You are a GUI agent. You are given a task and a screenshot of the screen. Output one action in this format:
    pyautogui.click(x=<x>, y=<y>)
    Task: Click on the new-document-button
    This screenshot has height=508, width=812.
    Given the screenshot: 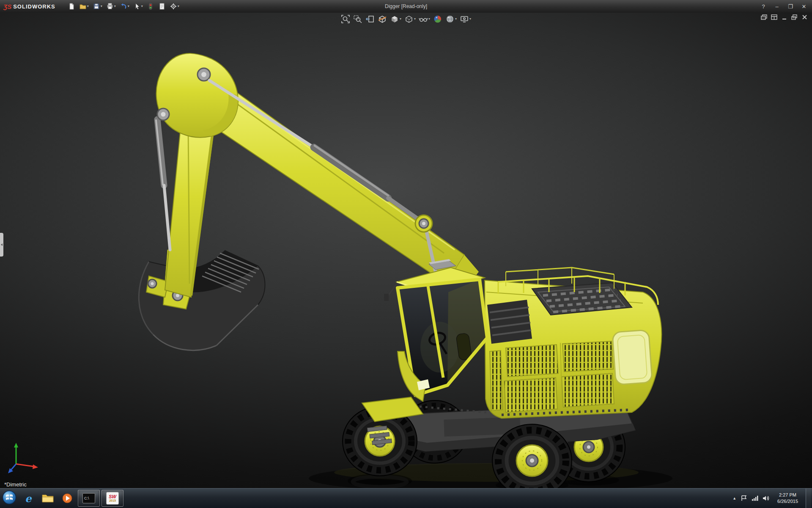 What is the action you would take?
    pyautogui.click(x=71, y=6)
    